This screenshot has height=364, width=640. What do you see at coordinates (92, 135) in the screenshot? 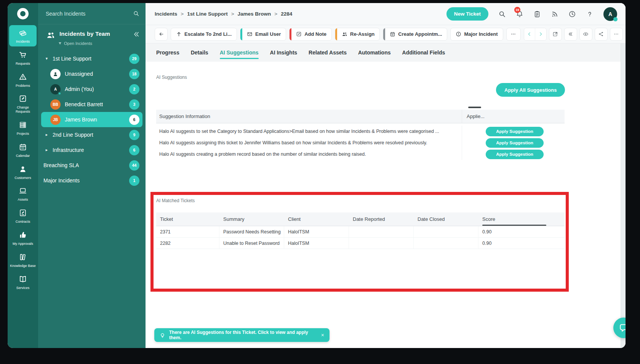
I see `sidebar-item-2nd-line-support: ► 2nd Line Support 9` at bounding box center [92, 135].